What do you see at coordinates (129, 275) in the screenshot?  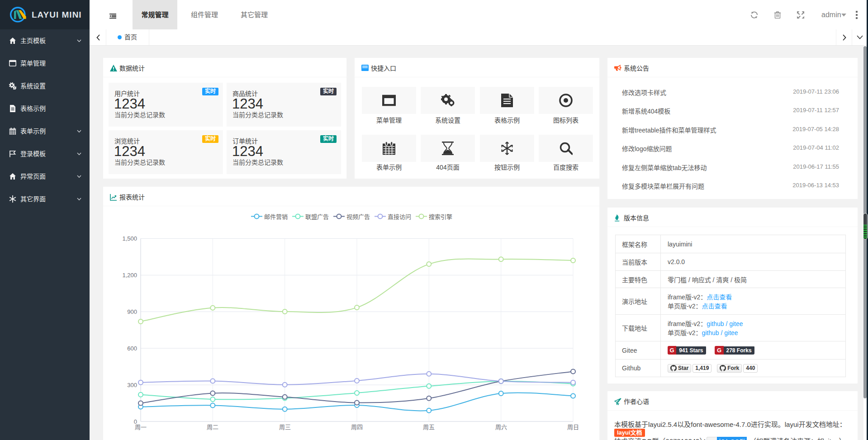 I see `svg-text: 1,200` at bounding box center [129, 275].